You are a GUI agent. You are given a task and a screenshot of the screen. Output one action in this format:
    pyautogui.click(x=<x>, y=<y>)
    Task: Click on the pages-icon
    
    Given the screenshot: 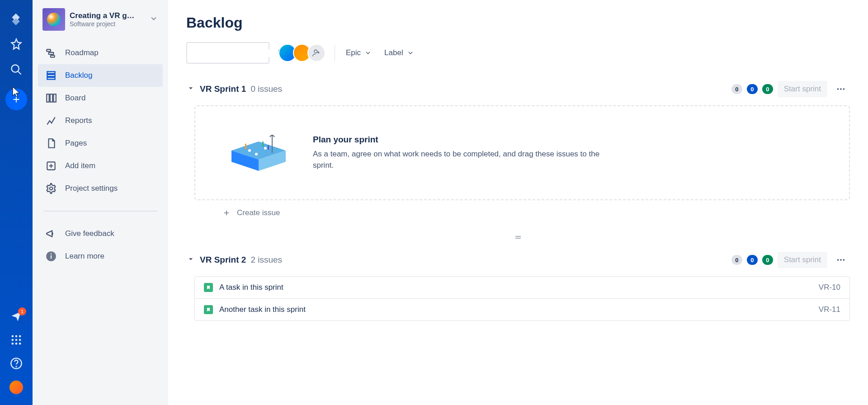 What is the action you would take?
    pyautogui.click(x=51, y=143)
    